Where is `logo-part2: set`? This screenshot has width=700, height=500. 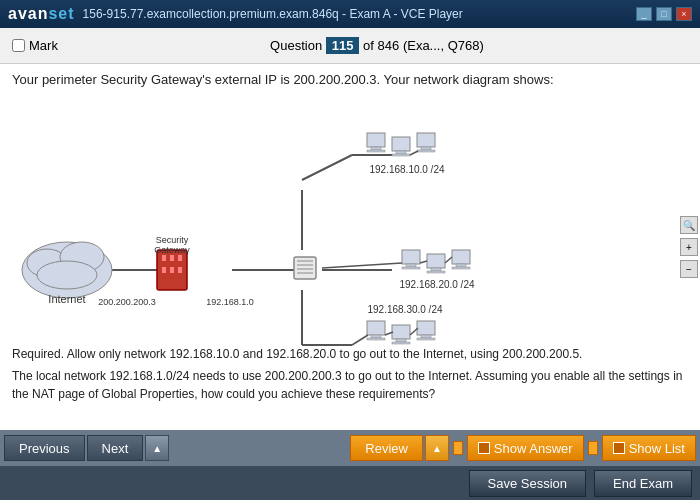
logo-part2: set is located at coordinates (61, 14).